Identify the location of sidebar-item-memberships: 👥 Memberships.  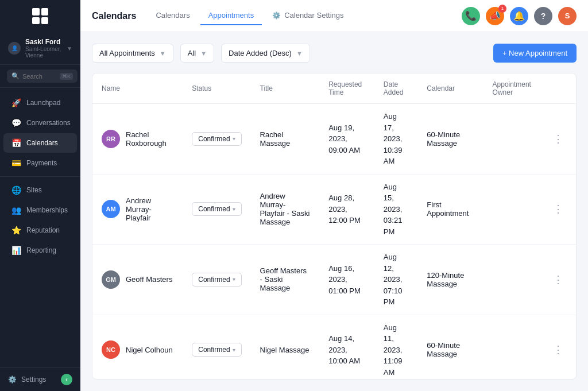
(40, 210).